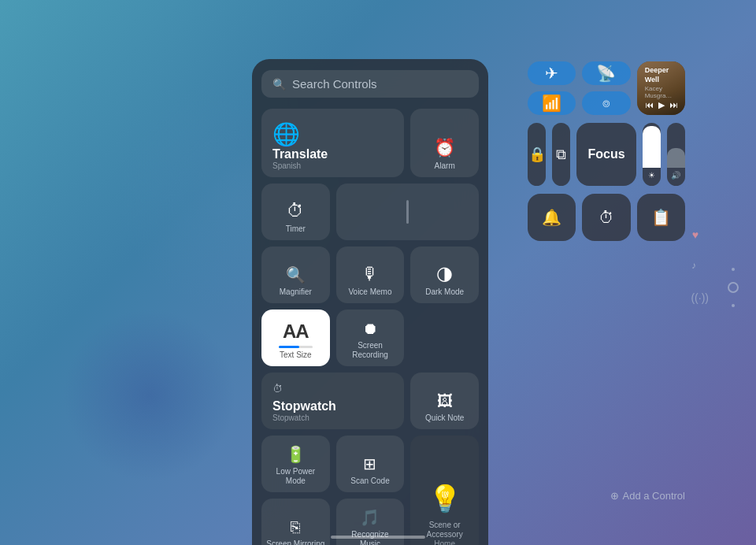 The height and width of the screenshot is (545, 756). I want to click on translate-sublabel: Spanish, so click(300, 166).